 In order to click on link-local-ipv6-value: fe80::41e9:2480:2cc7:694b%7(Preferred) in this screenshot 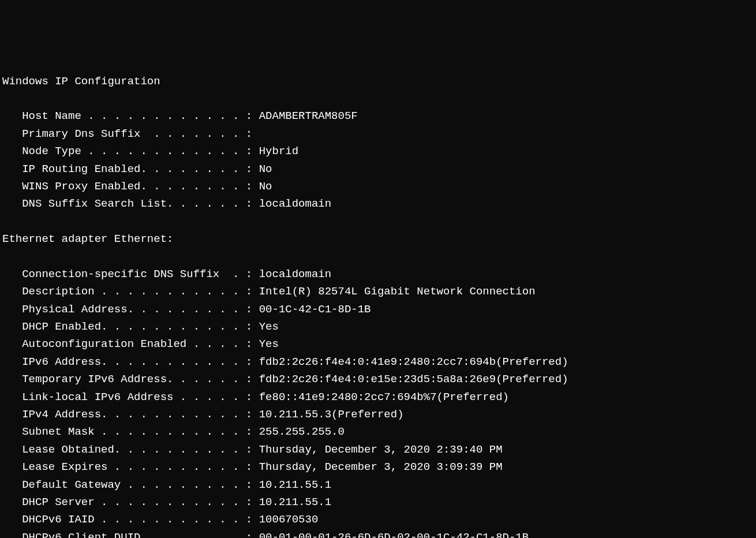, I will do `click(384, 397)`.